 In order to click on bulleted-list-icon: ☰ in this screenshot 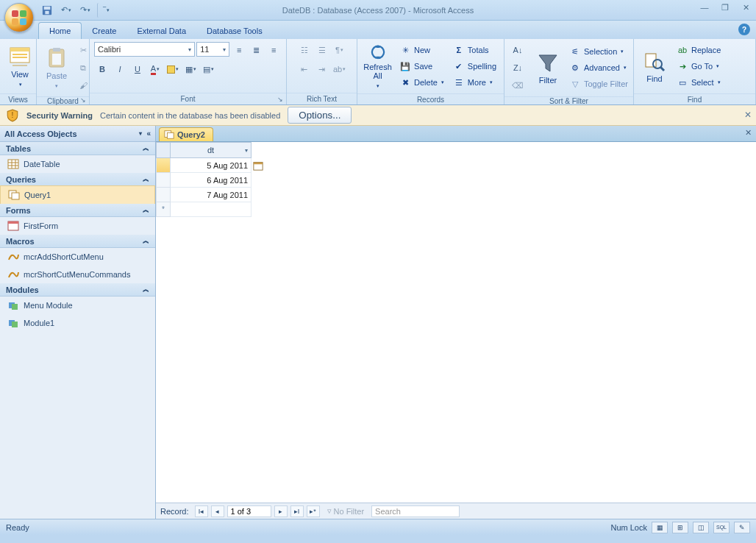, I will do `click(322, 50)`.